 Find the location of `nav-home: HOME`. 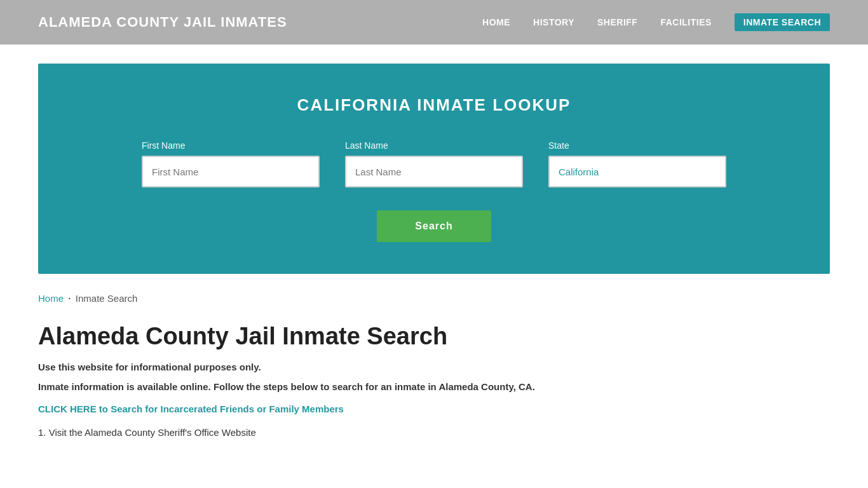

nav-home: HOME is located at coordinates (496, 22).